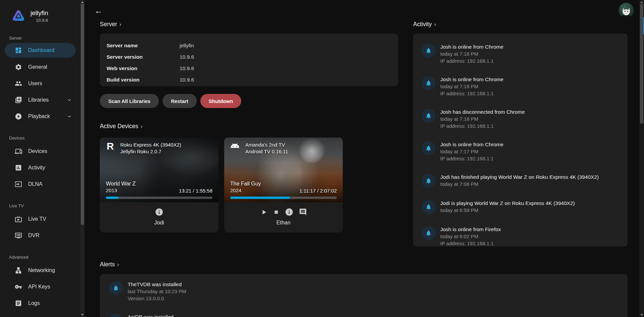  I want to click on sidebar-item-label: Playback, so click(39, 116).